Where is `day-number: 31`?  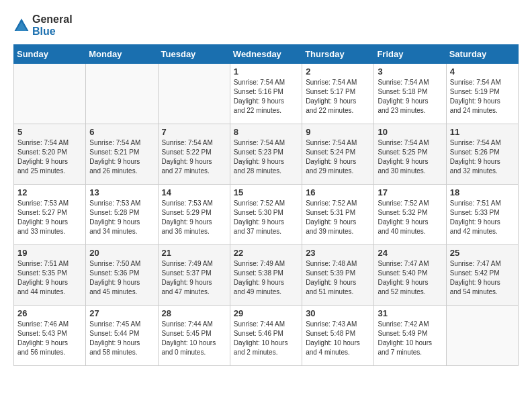 day-number: 31 is located at coordinates (410, 313).